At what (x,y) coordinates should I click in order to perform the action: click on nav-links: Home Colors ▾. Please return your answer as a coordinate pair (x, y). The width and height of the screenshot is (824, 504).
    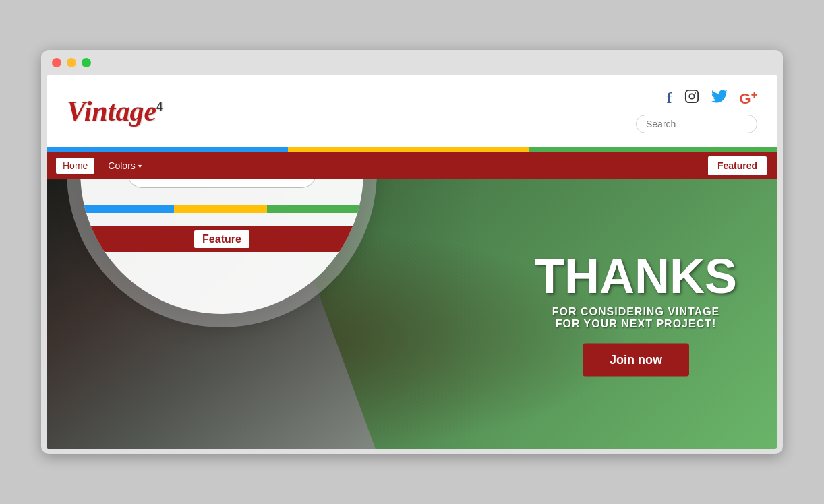
    Looking at the image, I should click on (102, 166).